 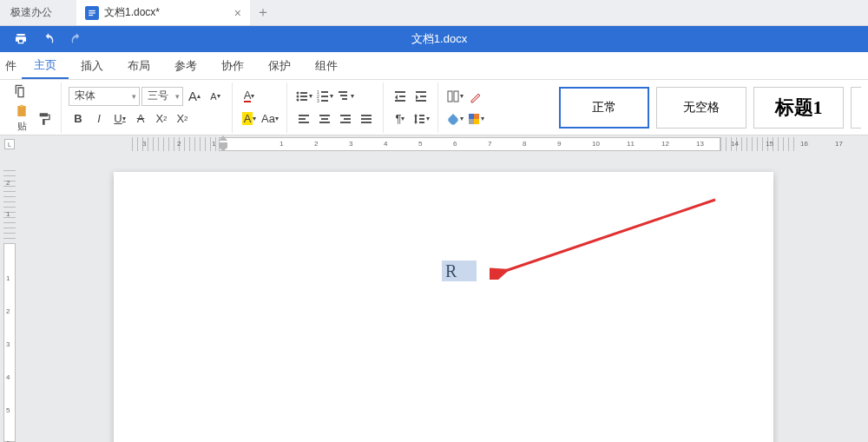 I want to click on font-size-combo: 三号, so click(x=162, y=96).